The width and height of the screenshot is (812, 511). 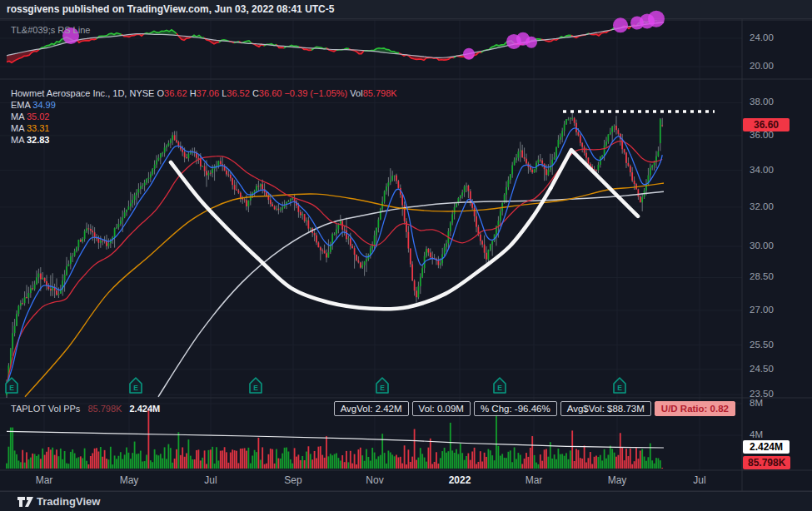 What do you see at coordinates (68, 501) in the screenshot?
I see `tradingview-brand-text: TradingView` at bounding box center [68, 501].